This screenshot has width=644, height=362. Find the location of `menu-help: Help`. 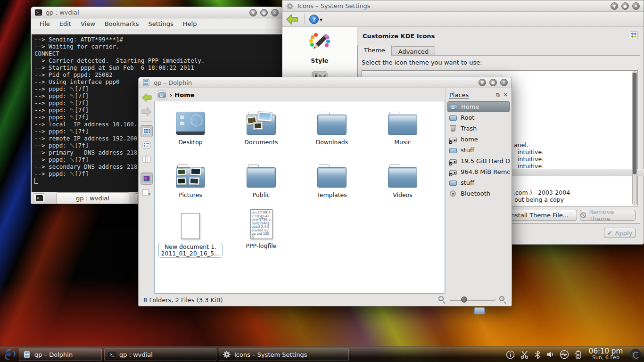

menu-help: Help is located at coordinates (190, 24).